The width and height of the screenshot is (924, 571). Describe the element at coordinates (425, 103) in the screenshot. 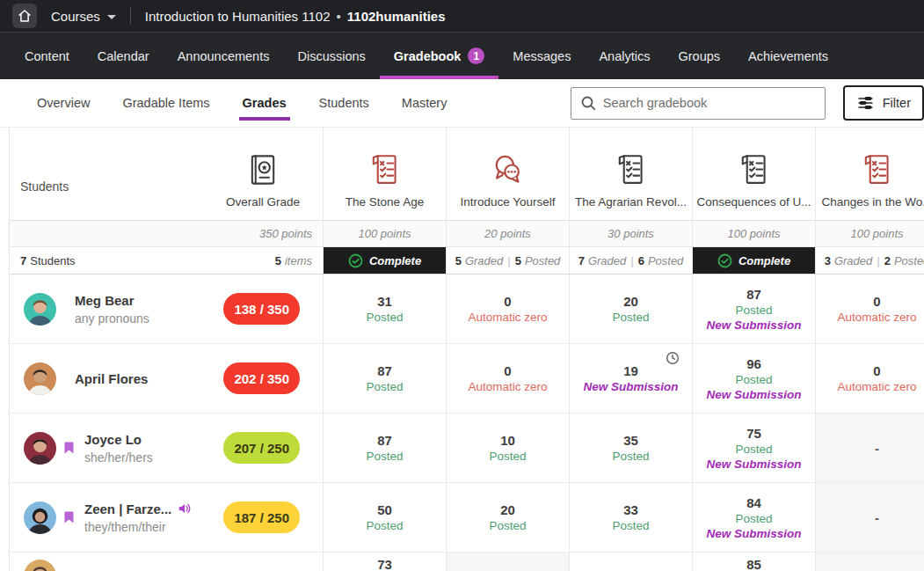

I see `subtab-mastery: Mastery` at that location.